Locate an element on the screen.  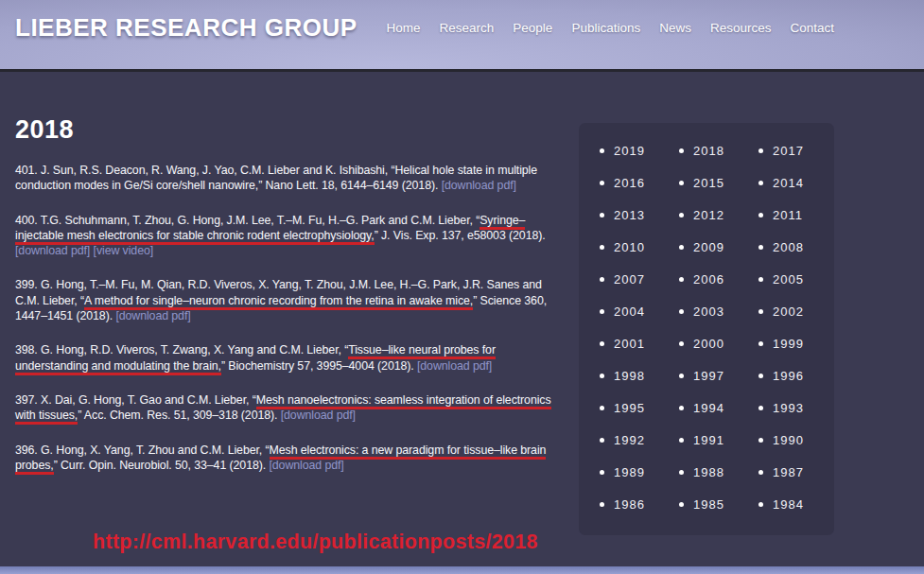
year-link-2016: 2016 is located at coordinates (639, 183).